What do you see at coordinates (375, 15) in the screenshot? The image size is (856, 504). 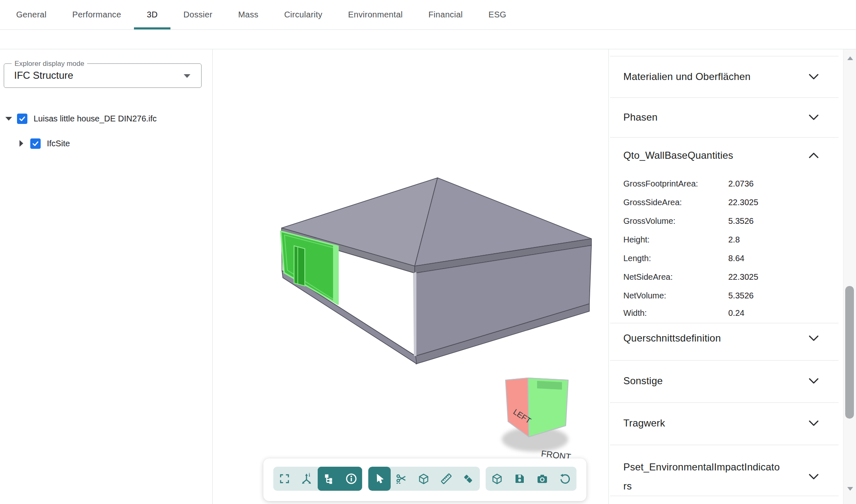 I see `tab-label: Environmental` at bounding box center [375, 15].